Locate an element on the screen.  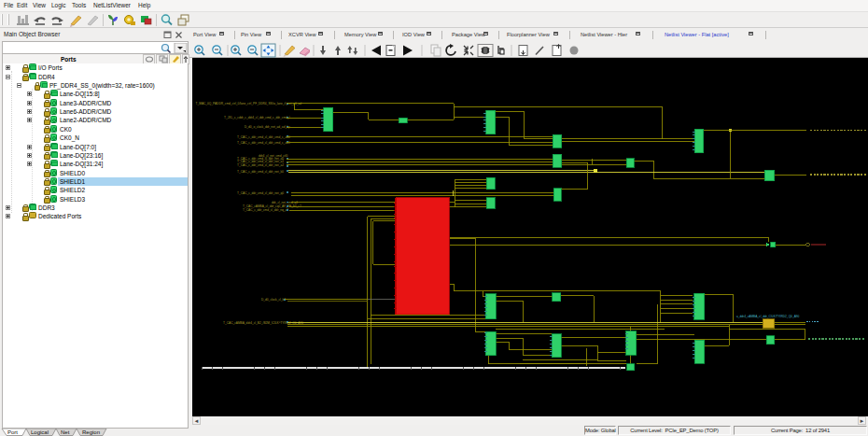
svg-text: T_CAC_c_ddr_cmd_cl_ddr_net_q0 is located at coordinates (260, 193).